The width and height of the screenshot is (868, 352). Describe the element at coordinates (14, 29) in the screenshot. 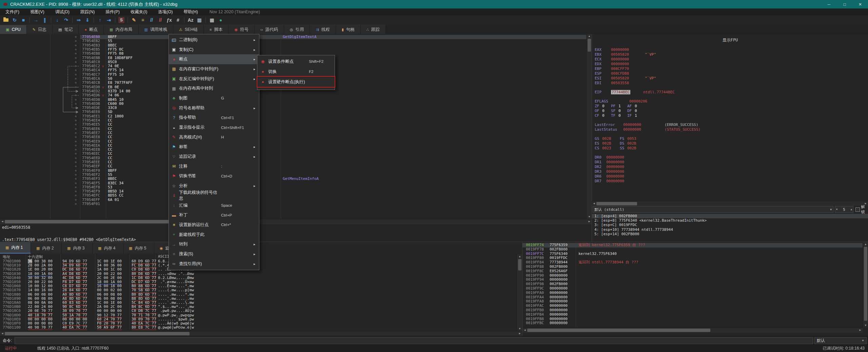

I see `tab-CPU: ▣CPU` at that location.